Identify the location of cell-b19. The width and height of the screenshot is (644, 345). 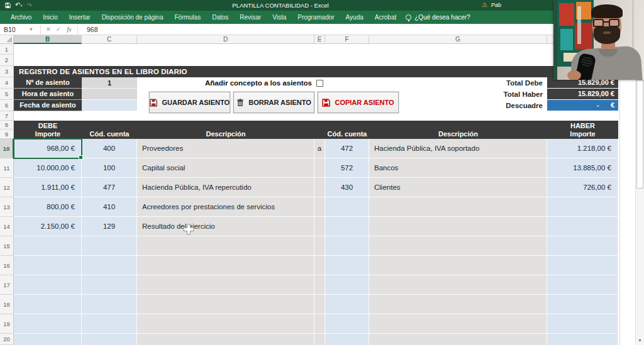
(48, 324).